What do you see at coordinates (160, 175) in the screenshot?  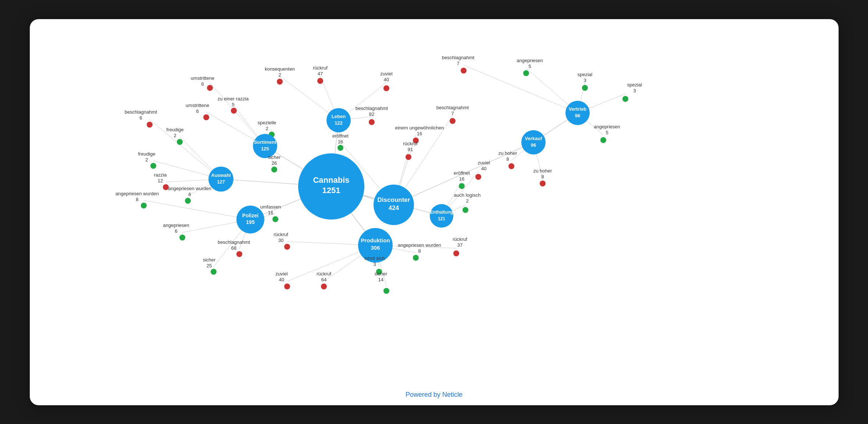 I see `label-razzia-12: razzia` at bounding box center [160, 175].